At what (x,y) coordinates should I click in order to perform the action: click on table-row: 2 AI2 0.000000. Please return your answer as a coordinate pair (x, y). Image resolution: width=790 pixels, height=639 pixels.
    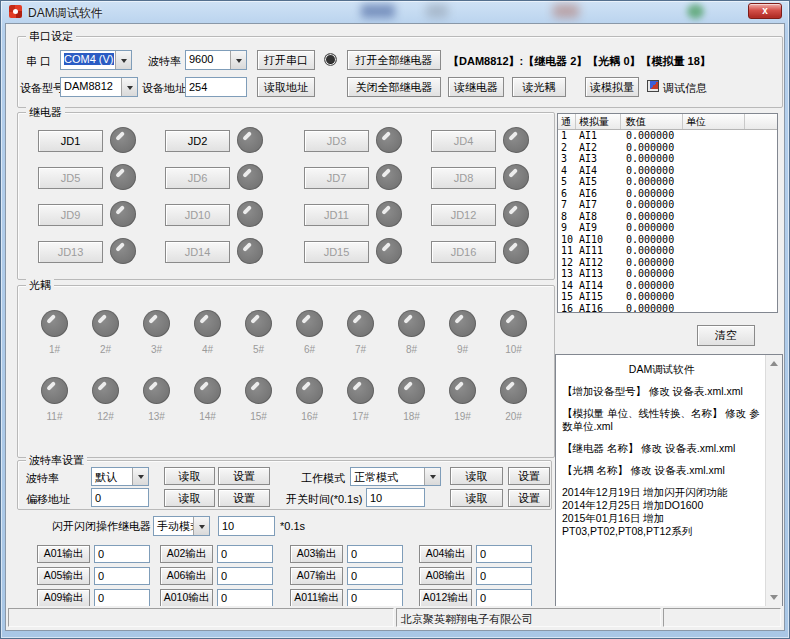
    Looking at the image, I should click on (668, 148).